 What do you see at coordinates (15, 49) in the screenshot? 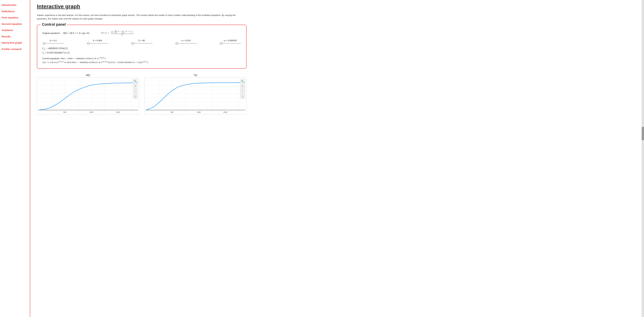
I see `sidebar-item-further-research: Further research` at bounding box center [15, 49].